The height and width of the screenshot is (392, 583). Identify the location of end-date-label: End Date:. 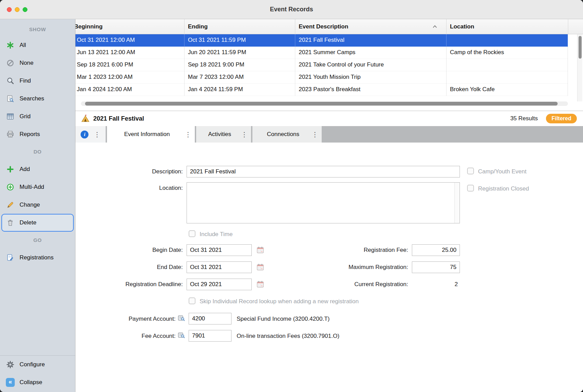
(129, 267).